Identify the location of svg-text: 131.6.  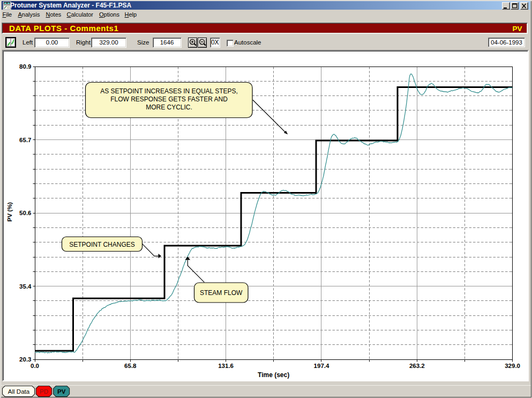
(226, 366).